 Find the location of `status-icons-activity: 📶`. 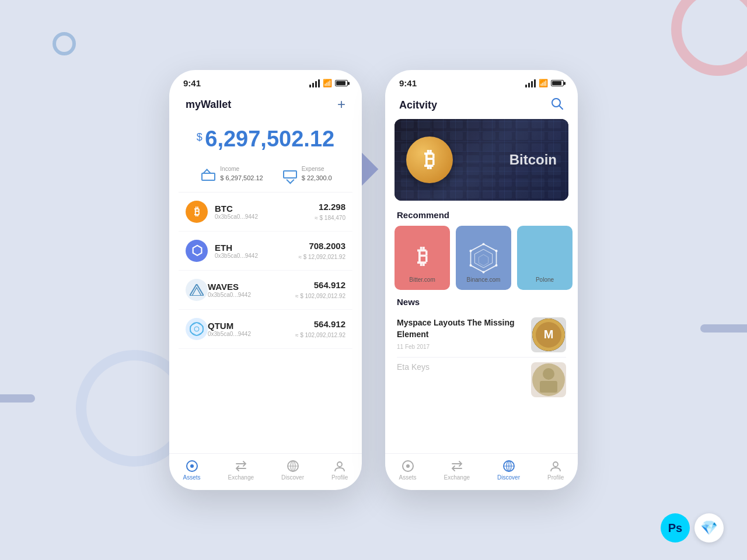

status-icons-activity: 📶 is located at coordinates (544, 83).